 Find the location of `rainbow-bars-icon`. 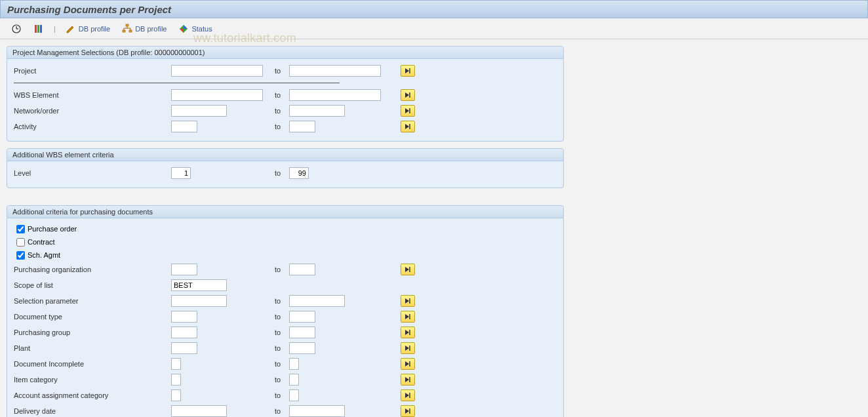

rainbow-bars-icon is located at coordinates (39, 29).